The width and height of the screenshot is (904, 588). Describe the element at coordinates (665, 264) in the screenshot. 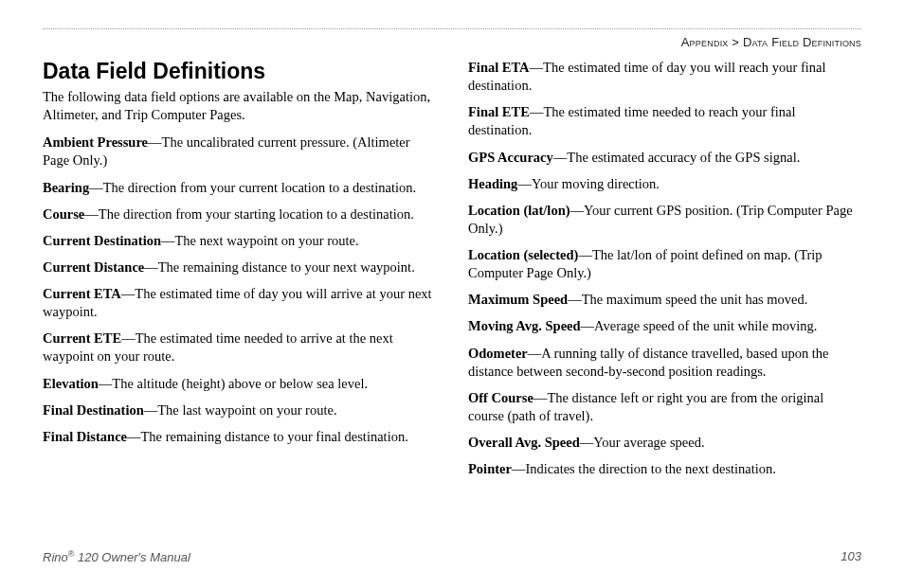

I see `definition-item: Location (selected)—The lat/lon of point…` at that location.